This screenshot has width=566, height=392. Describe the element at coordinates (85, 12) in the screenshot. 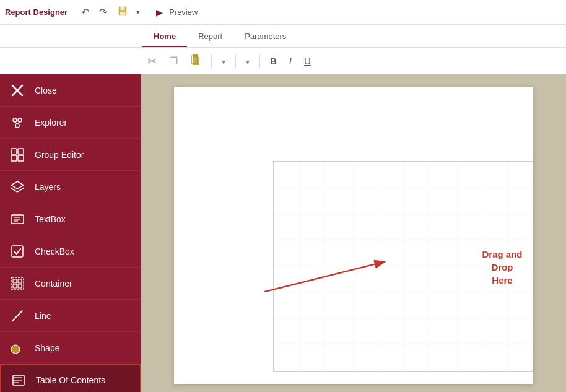

I see `undo-button: ↶` at that location.